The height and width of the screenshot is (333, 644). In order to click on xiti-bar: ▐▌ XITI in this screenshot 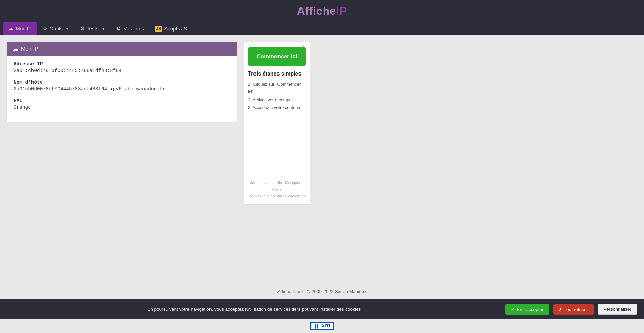, I will do `click(322, 326)`.